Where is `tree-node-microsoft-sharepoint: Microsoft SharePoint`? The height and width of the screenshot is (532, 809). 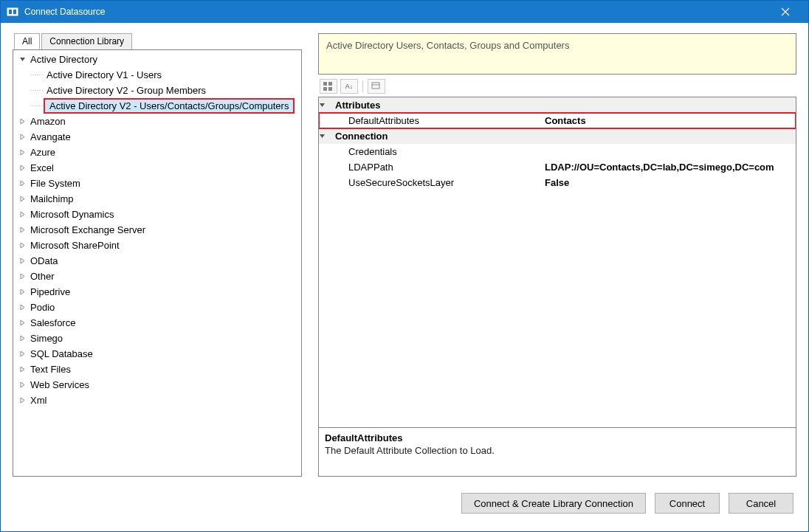 tree-node-microsoft-sharepoint: Microsoft SharePoint is located at coordinates (157, 245).